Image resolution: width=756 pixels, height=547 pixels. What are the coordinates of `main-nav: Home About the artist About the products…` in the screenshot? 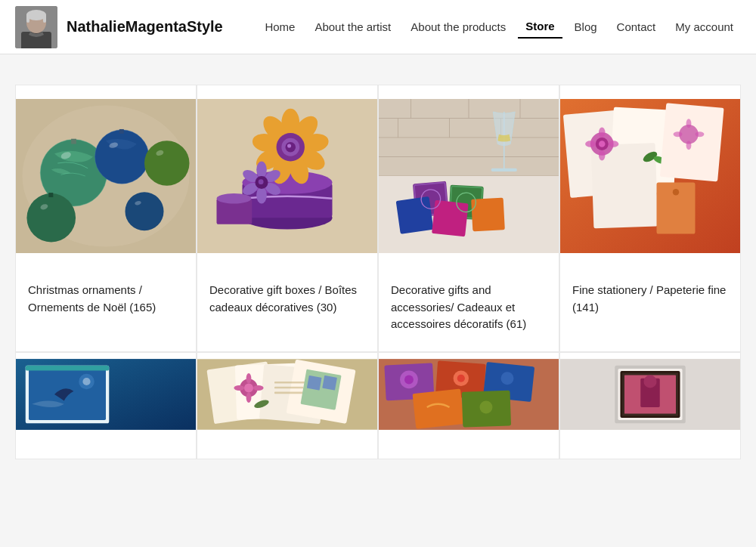 It's located at (482, 27).